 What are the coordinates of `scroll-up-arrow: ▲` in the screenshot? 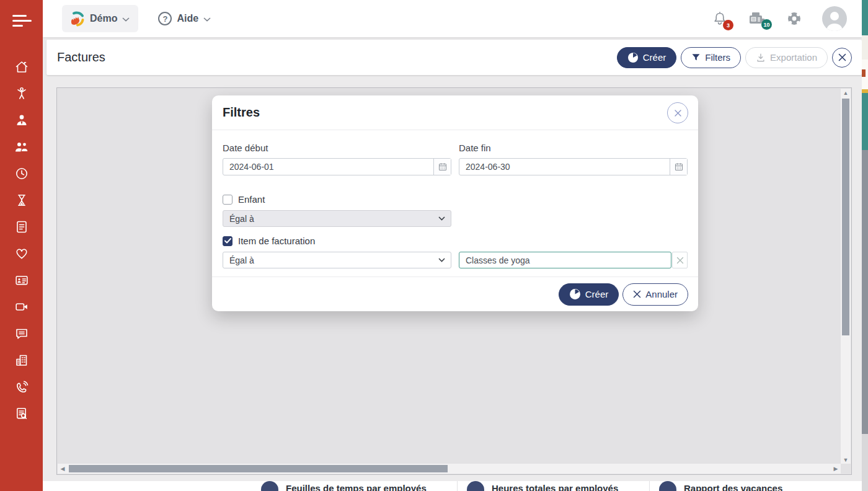 It's located at (846, 93).